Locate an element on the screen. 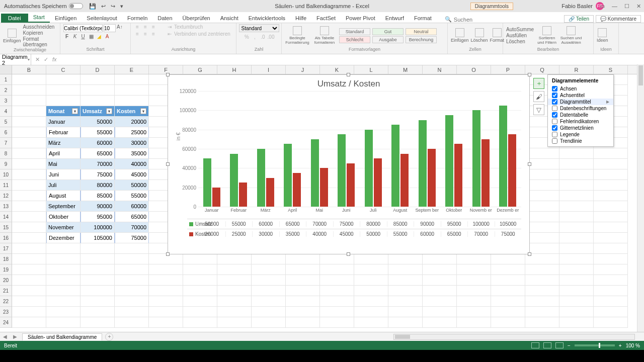  cell: 85000 is located at coordinates (98, 196).